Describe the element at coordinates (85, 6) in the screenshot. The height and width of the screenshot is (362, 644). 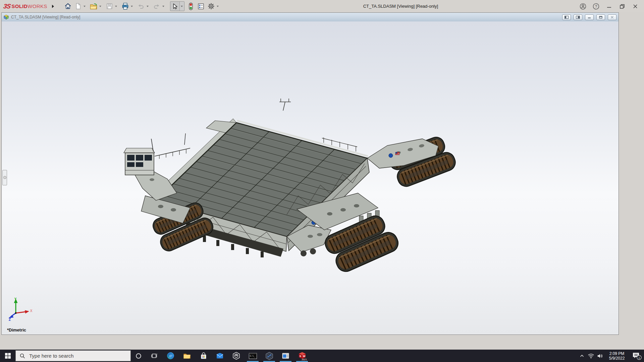
I see `new-dropdown` at that location.